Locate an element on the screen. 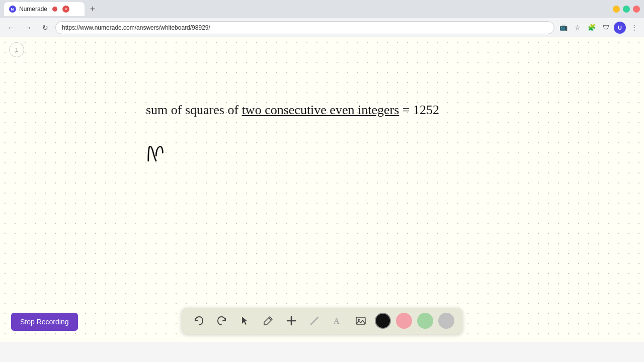 The width and height of the screenshot is (644, 362). eraser-tool-button is located at coordinates (314, 321).